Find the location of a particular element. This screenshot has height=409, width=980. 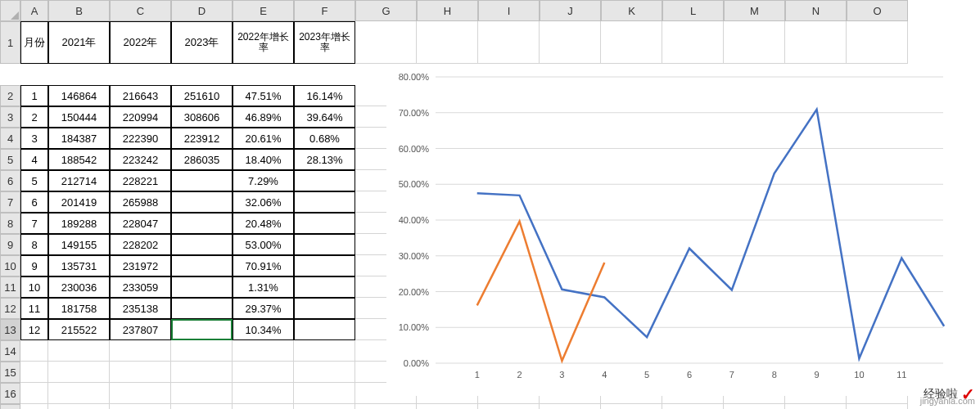

cell-D16 is located at coordinates (201, 393).